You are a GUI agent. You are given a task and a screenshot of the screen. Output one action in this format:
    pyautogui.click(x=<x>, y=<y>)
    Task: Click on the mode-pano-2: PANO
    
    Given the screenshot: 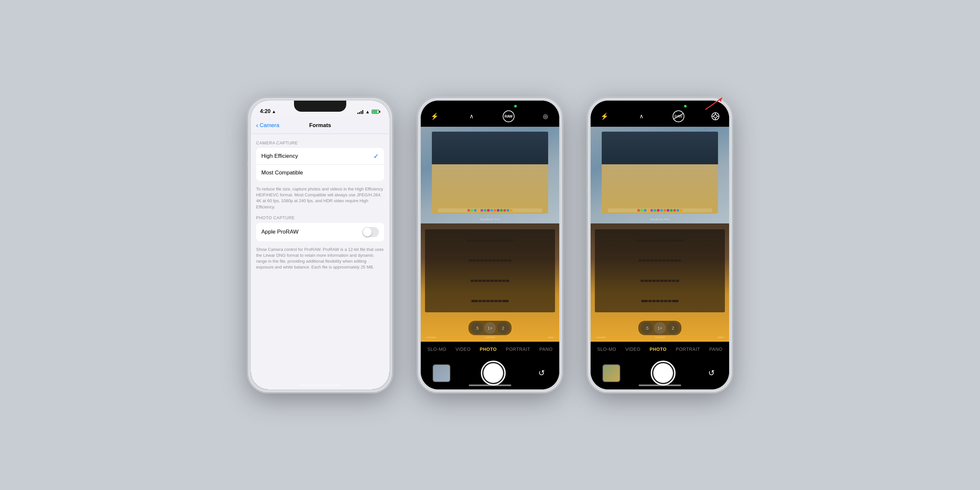 What is the action you would take?
    pyautogui.click(x=546, y=349)
    